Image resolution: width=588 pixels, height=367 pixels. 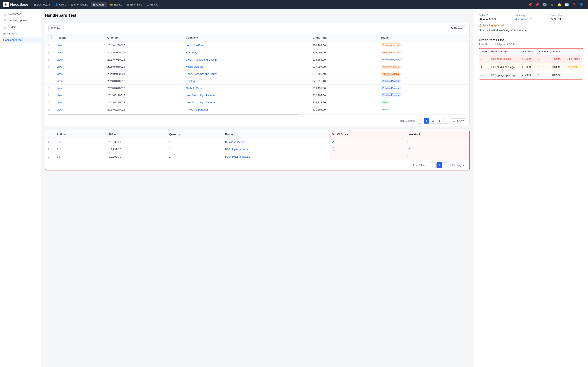 I want to click on items-table-row: 1 P20 plugin package ¥13999 1 ¥13999 Low…, so click(x=531, y=67).